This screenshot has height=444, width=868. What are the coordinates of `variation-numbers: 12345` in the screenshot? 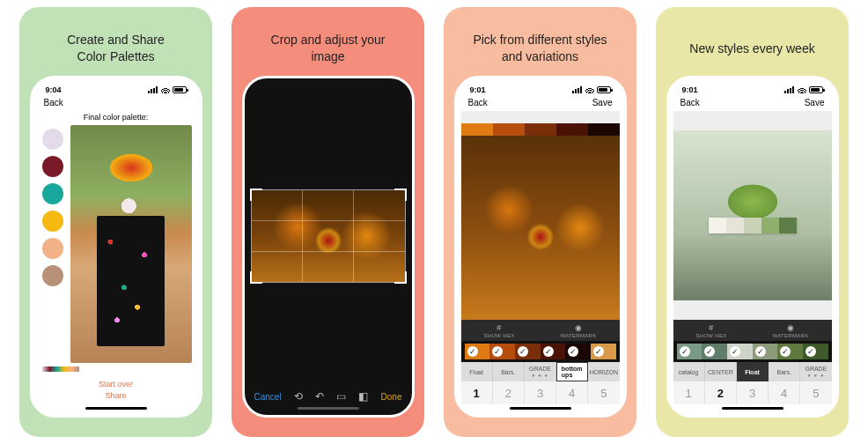 It's located at (753, 393).